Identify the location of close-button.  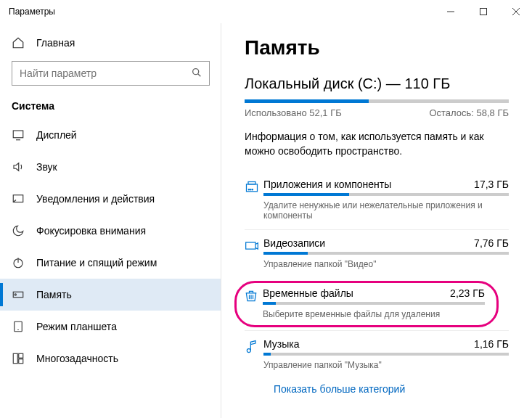
(515, 12).